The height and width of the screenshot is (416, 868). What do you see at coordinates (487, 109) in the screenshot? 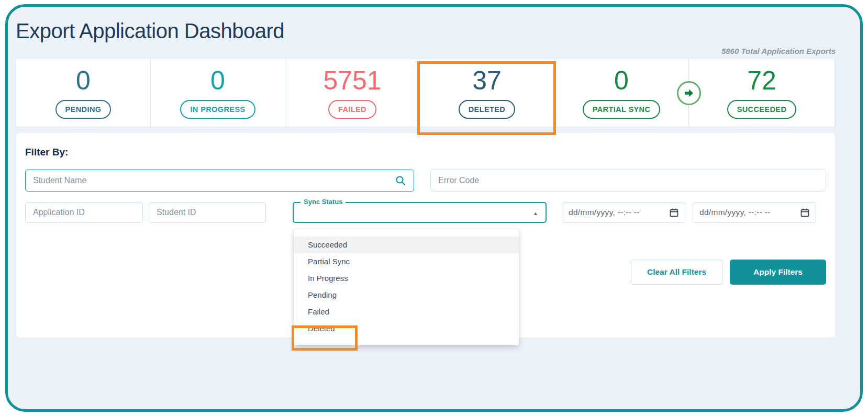
I see `stat-deleted-pill: DELETED` at bounding box center [487, 109].